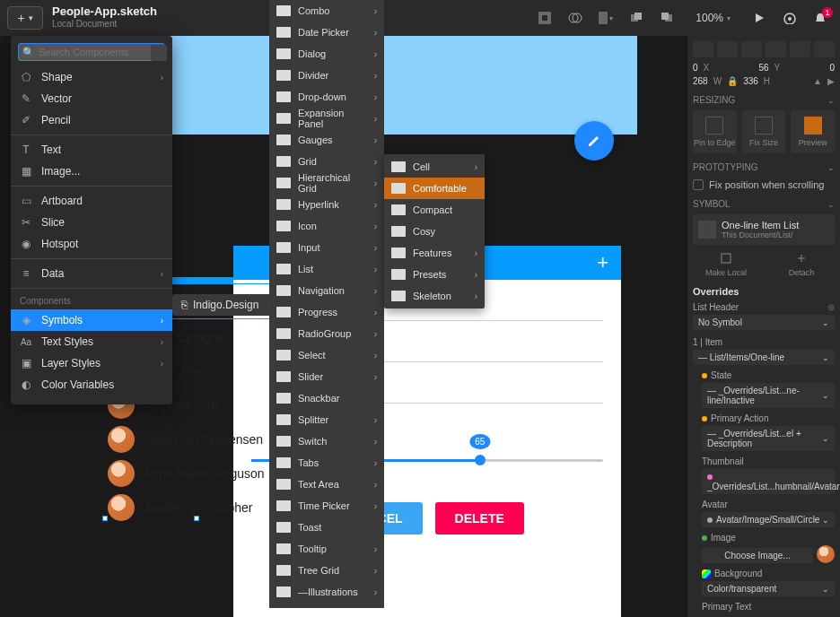  Describe the element at coordinates (327, 570) in the screenshot. I see `component-tree-grid: Tree Grid›` at that location.